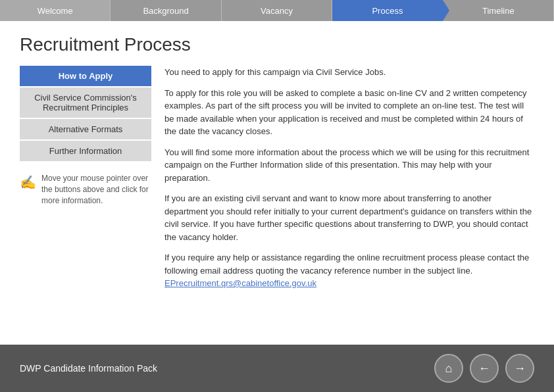 The width and height of the screenshot is (554, 392). Describe the element at coordinates (277, 368) in the screenshot. I see `footer: DWP Candidate Information Pack ⌂ ← →` at that location.